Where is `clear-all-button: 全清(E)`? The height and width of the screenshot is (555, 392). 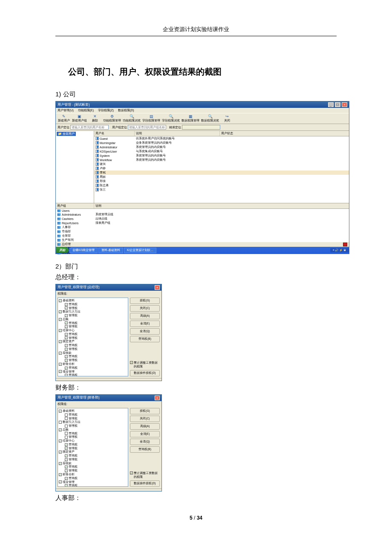
clear-all-button: 全清(E) is located at coordinates (145, 434).